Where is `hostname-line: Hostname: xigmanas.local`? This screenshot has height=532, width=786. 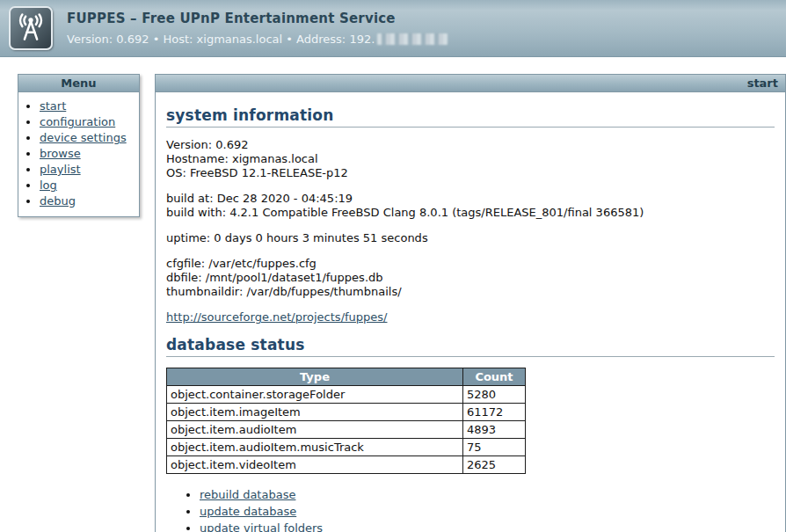 hostname-line: Hostname: xigmanas.local is located at coordinates (470, 159).